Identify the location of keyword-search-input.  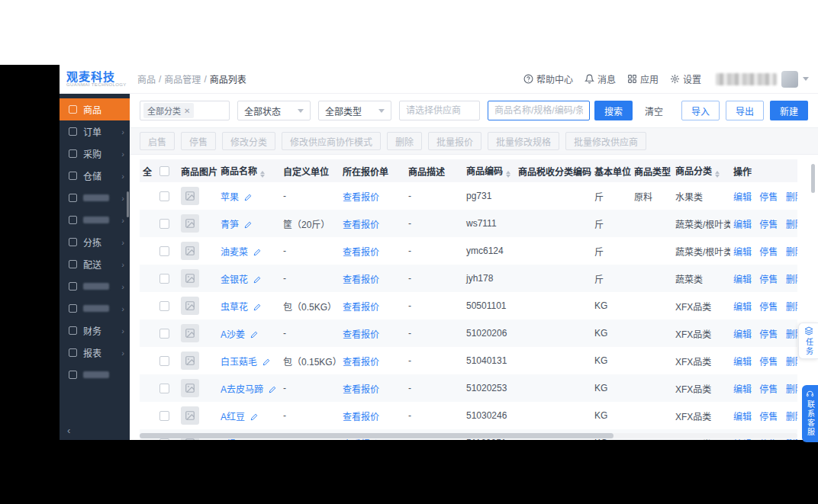
(539, 111).